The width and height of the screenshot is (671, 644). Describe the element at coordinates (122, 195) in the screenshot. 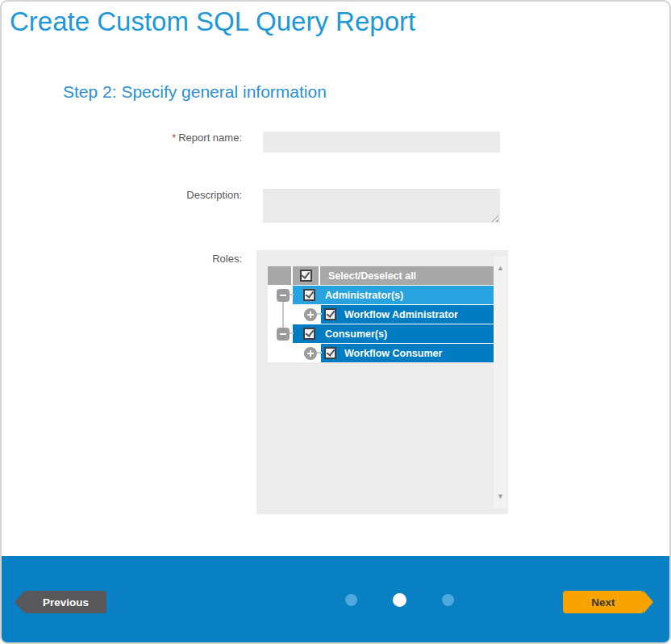

I see `description-label: Description:` at that location.